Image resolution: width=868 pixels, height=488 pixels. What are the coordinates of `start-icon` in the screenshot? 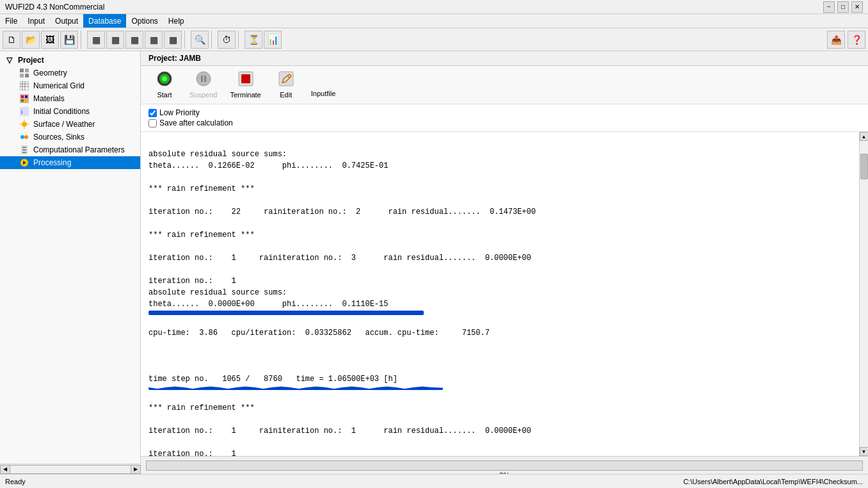 It's located at (165, 81).